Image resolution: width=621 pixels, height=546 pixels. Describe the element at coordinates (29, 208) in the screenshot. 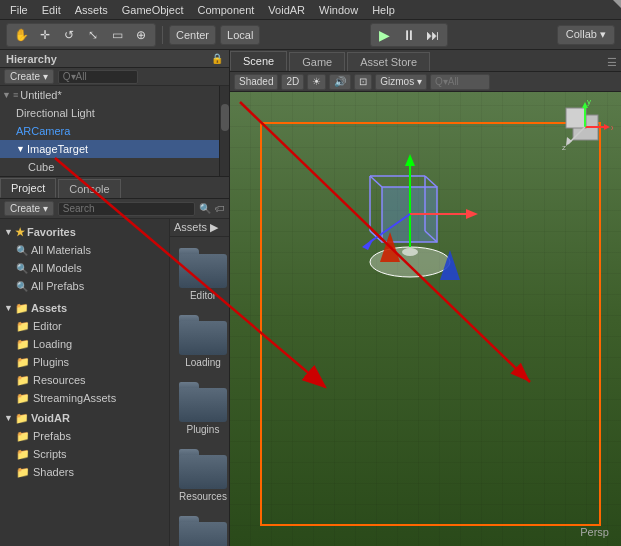

I see `project-create-btn: Create ▾` at that location.